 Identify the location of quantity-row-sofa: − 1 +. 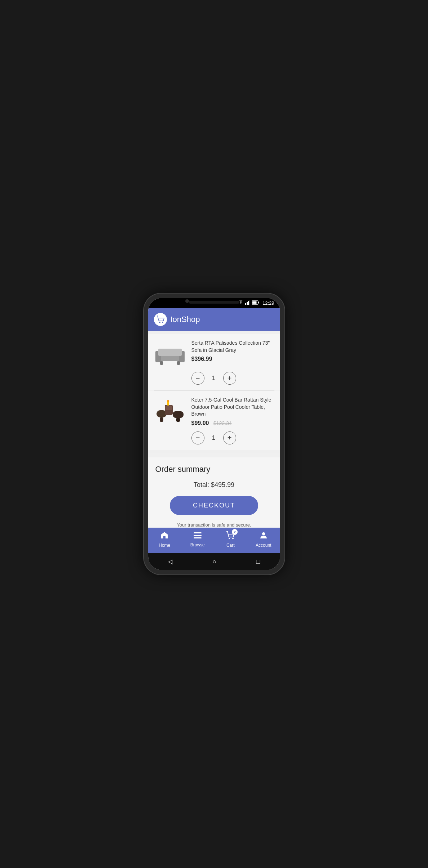
(233, 378).